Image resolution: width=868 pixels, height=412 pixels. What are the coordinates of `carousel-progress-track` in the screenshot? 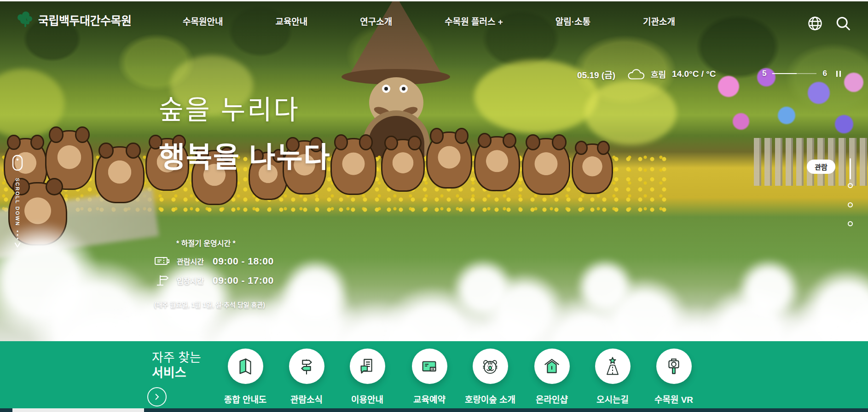 It's located at (794, 74).